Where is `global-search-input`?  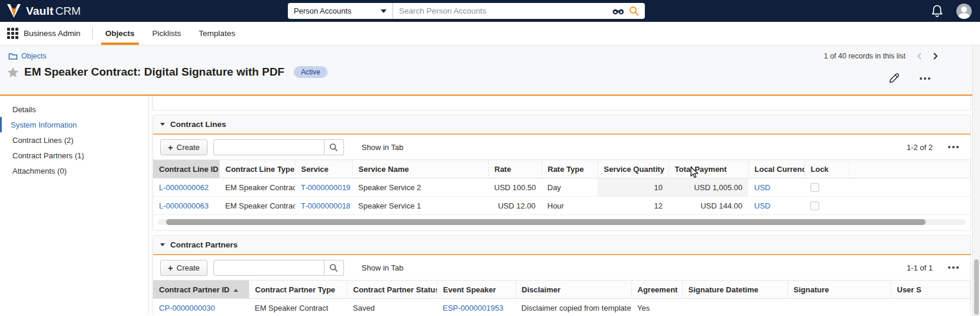
global-search-input is located at coordinates (502, 11).